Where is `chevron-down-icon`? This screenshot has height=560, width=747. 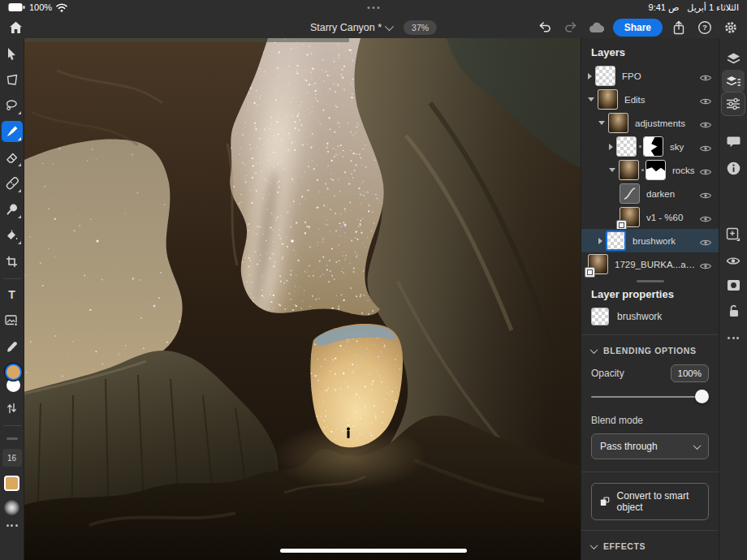
chevron-down-icon is located at coordinates (390, 26).